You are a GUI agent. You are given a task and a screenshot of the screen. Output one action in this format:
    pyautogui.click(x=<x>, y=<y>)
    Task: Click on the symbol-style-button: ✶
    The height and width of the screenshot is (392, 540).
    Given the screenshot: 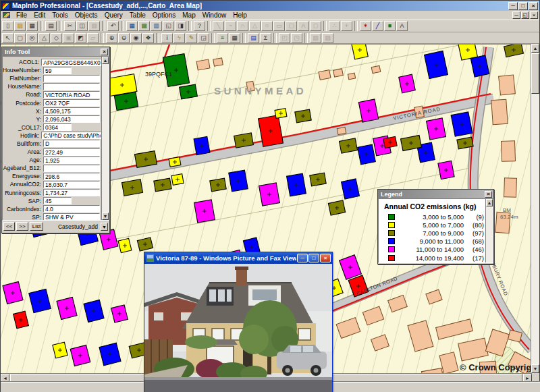 What is the action you would take?
    pyautogui.click(x=366, y=26)
    